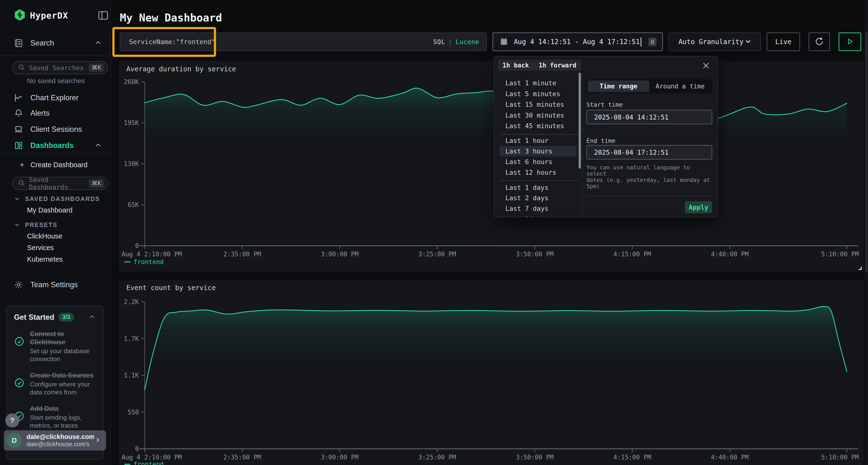  I want to click on svg-text: 260K, so click(131, 82).